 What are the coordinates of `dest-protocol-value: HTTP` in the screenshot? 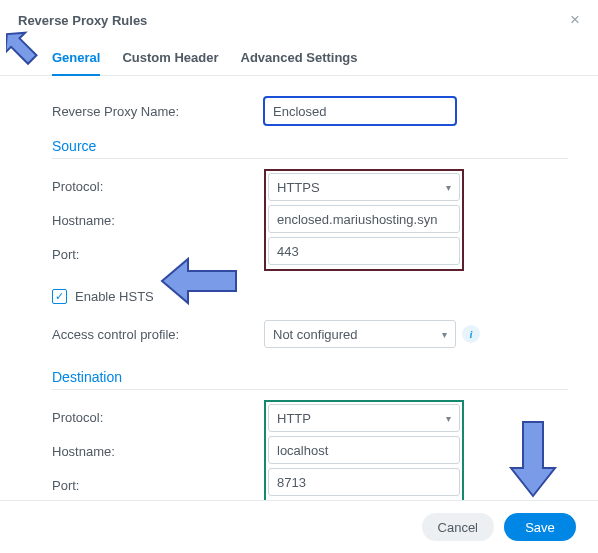 It's located at (294, 418).